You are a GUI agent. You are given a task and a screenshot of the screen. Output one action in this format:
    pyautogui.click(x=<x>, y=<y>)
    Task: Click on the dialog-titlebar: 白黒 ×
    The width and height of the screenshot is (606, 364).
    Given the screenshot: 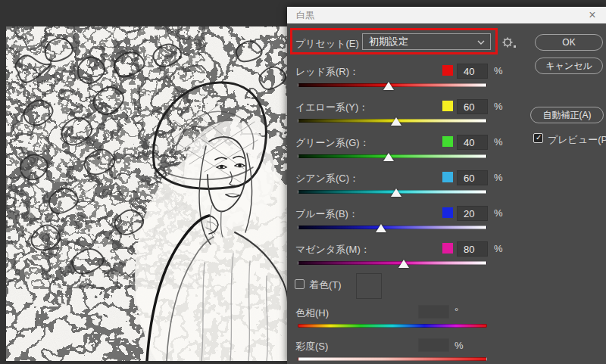 What is the action you would take?
    pyautogui.click(x=447, y=15)
    